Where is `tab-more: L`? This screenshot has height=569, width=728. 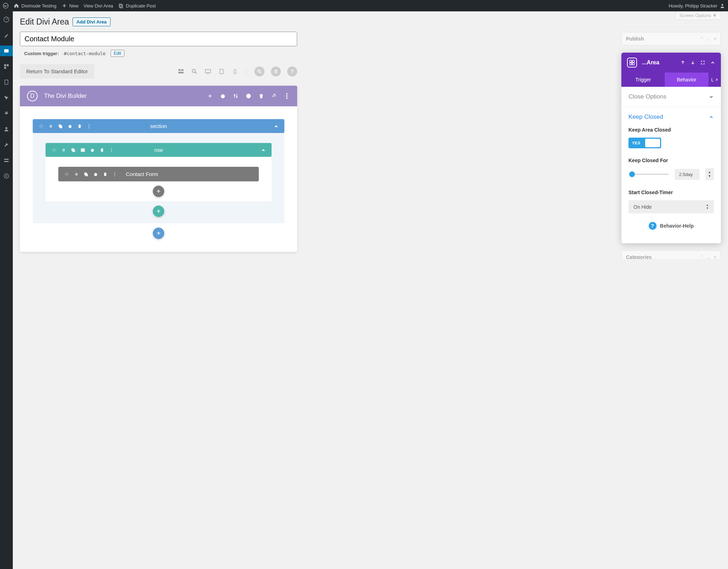
tab-more: L is located at coordinates (714, 80).